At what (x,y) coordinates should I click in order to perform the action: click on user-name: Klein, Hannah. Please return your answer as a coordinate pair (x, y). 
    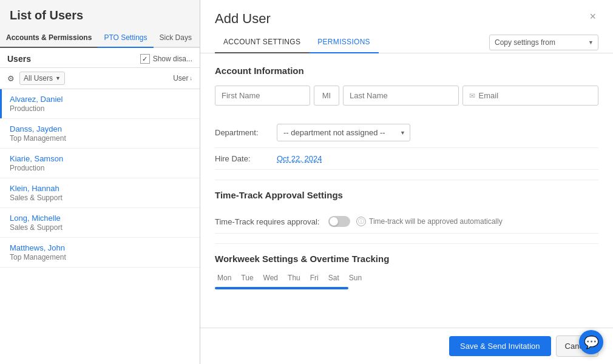
    Looking at the image, I should click on (100, 188).